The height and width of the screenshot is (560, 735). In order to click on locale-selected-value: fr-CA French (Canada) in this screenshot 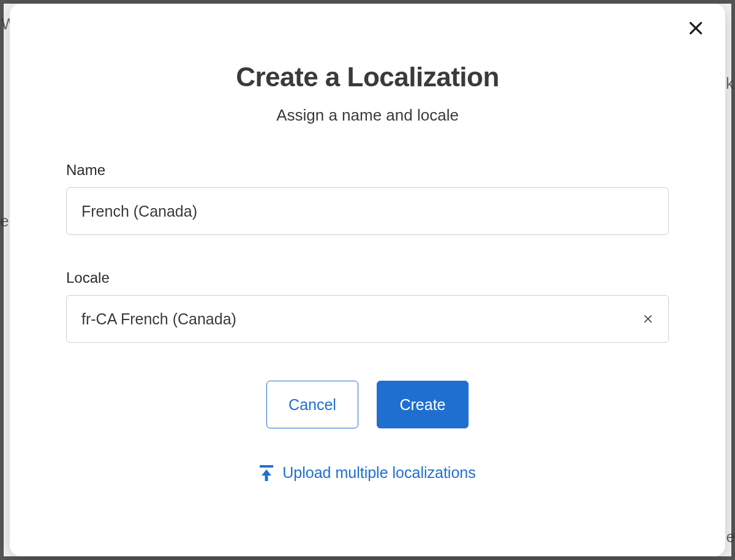, I will do `click(159, 319)`.